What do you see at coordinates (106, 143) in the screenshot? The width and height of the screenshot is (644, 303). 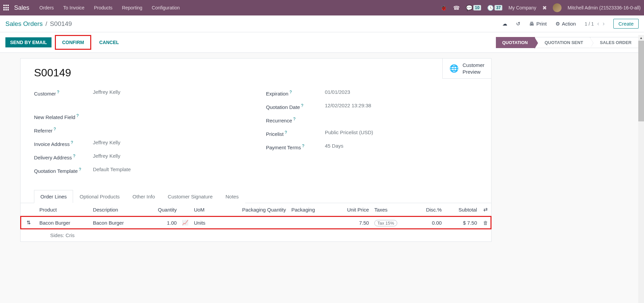 I see `value-invoice-addr: Jeffrey Kelly` at bounding box center [106, 143].